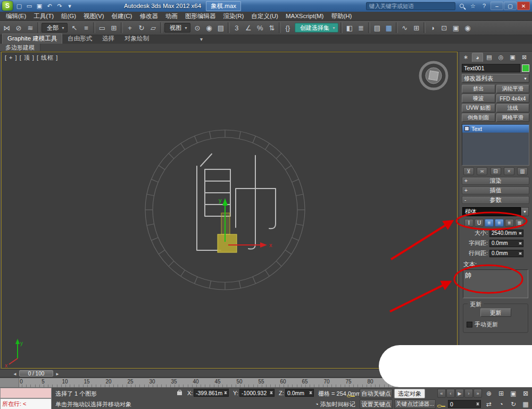  What do you see at coordinates (178, 28) in the screenshot?
I see `reference-coordinate-dropdown: 视图▼` at bounding box center [178, 28].